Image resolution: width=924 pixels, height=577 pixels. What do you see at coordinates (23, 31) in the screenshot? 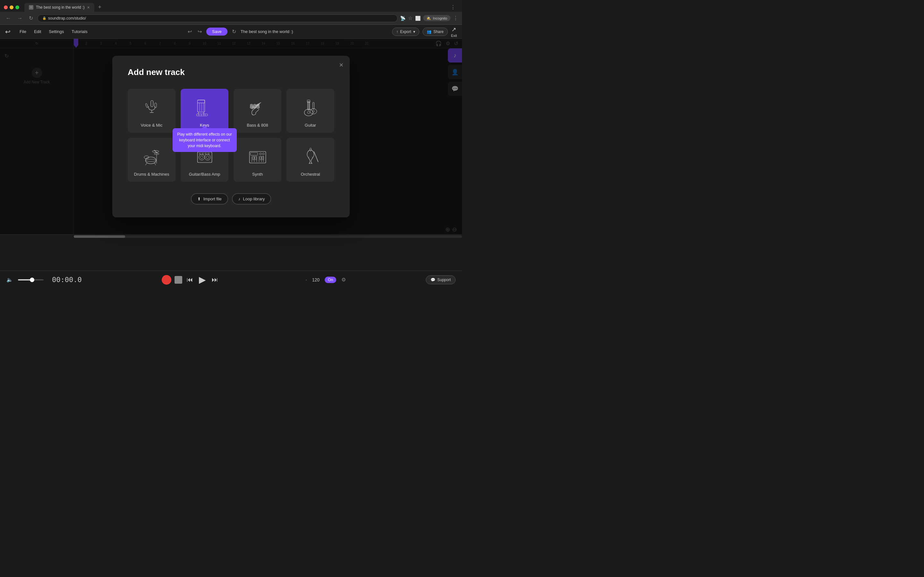
I see `menu-file: File` at bounding box center [23, 31].